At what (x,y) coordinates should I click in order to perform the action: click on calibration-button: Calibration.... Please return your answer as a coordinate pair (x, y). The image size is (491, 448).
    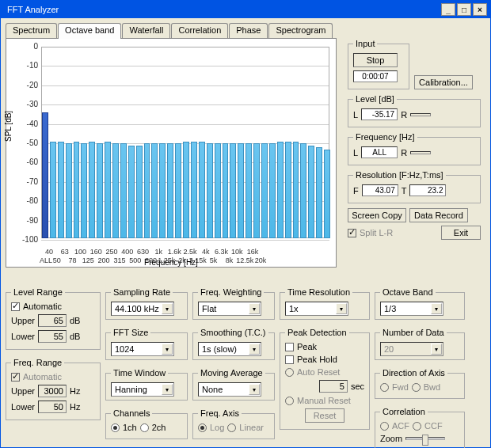
    Looking at the image, I should click on (443, 82).